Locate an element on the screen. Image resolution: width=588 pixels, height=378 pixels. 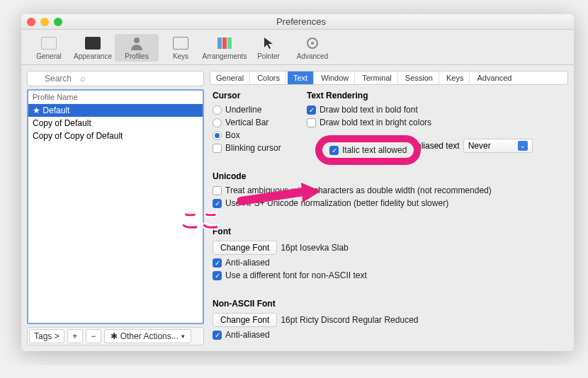
toolbar-general: General is located at coordinates (49, 48).